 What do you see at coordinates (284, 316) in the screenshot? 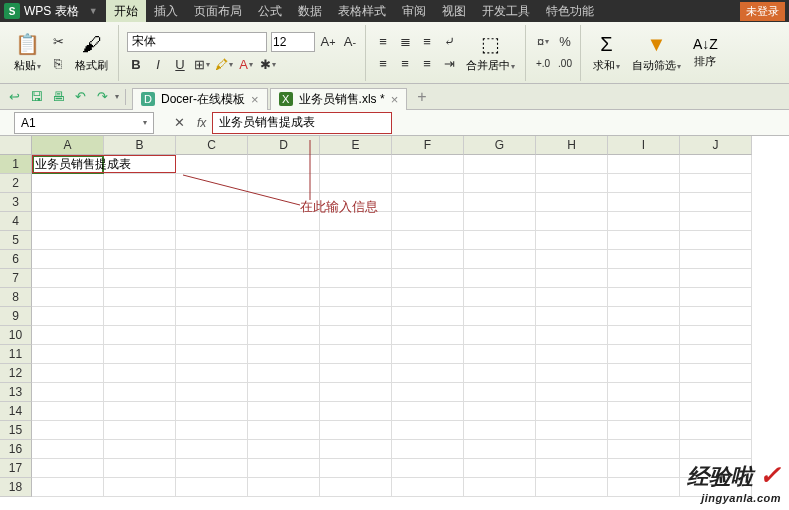
I see `cell-D9` at bounding box center [284, 316].